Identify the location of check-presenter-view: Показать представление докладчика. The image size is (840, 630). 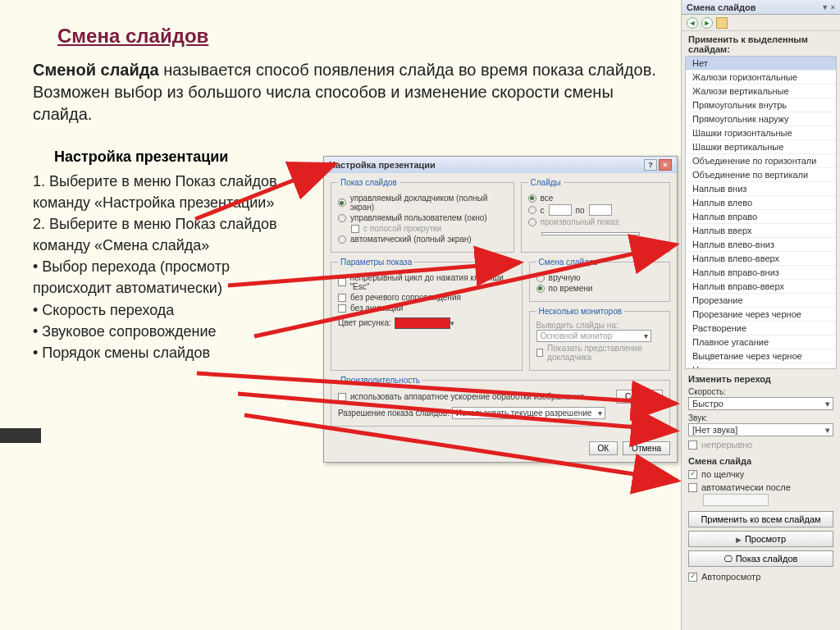
(600, 353).